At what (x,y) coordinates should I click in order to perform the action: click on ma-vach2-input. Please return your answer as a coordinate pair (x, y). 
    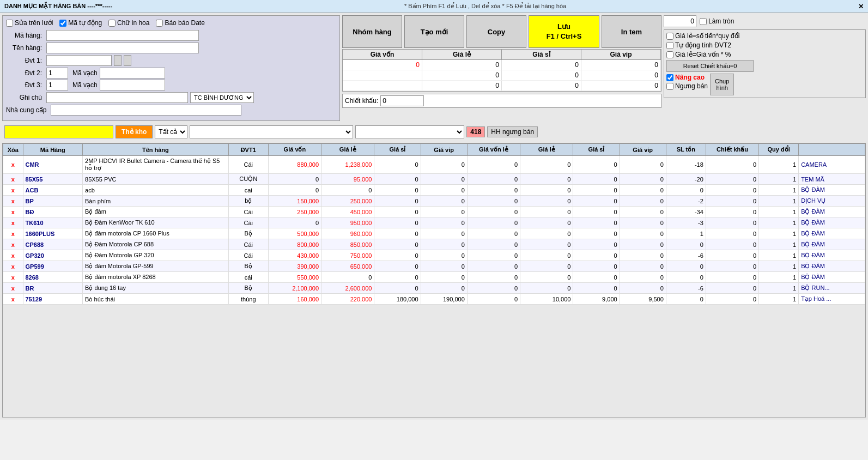
    Looking at the image, I should click on (132, 73).